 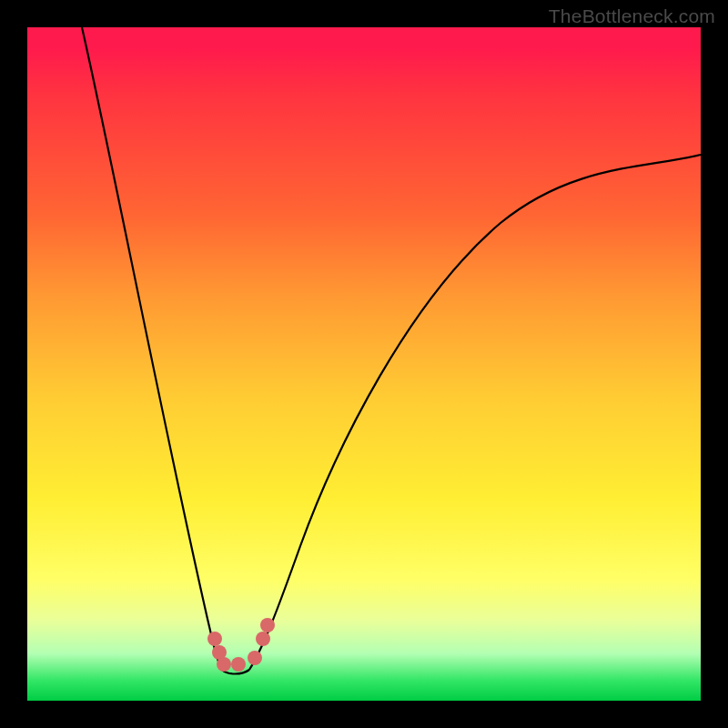 What do you see at coordinates (241, 644) in the screenshot?
I see `thumb-markers` at bounding box center [241, 644].